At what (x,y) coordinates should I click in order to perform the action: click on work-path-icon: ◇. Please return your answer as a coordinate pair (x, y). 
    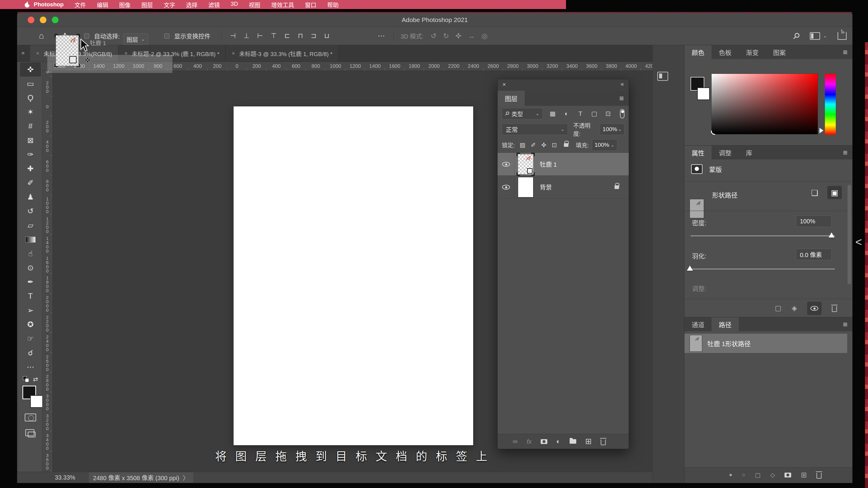
    Looking at the image, I should click on (773, 475).